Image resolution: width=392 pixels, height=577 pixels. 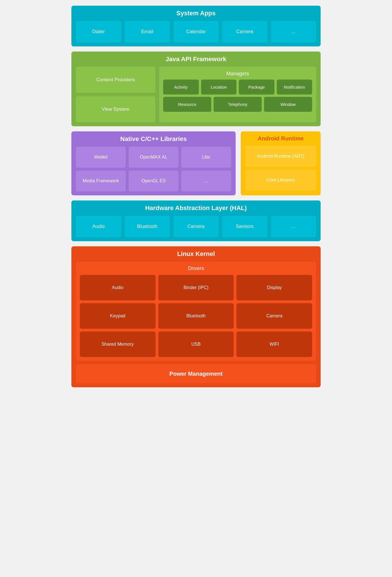 I want to click on lib-libc: Libc, so click(x=206, y=157).